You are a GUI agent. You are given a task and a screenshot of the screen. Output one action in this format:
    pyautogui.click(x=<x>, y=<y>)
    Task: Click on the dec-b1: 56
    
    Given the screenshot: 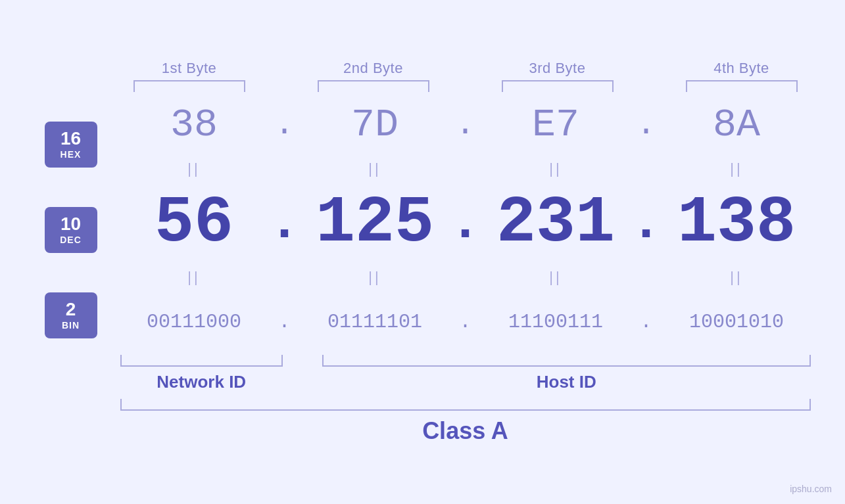 What is the action you would take?
    pyautogui.click(x=194, y=223)
    